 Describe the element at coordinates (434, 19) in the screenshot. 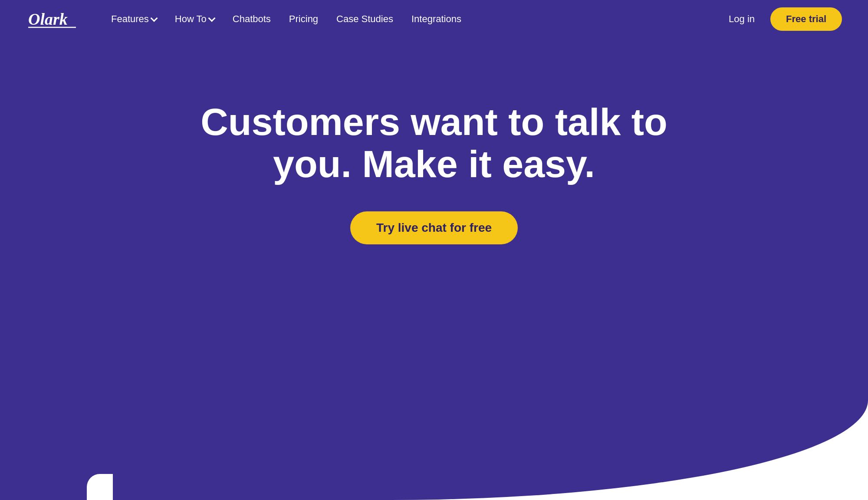

I see `navbar: Olark Features How To Chatbots Pricing C…` at that location.